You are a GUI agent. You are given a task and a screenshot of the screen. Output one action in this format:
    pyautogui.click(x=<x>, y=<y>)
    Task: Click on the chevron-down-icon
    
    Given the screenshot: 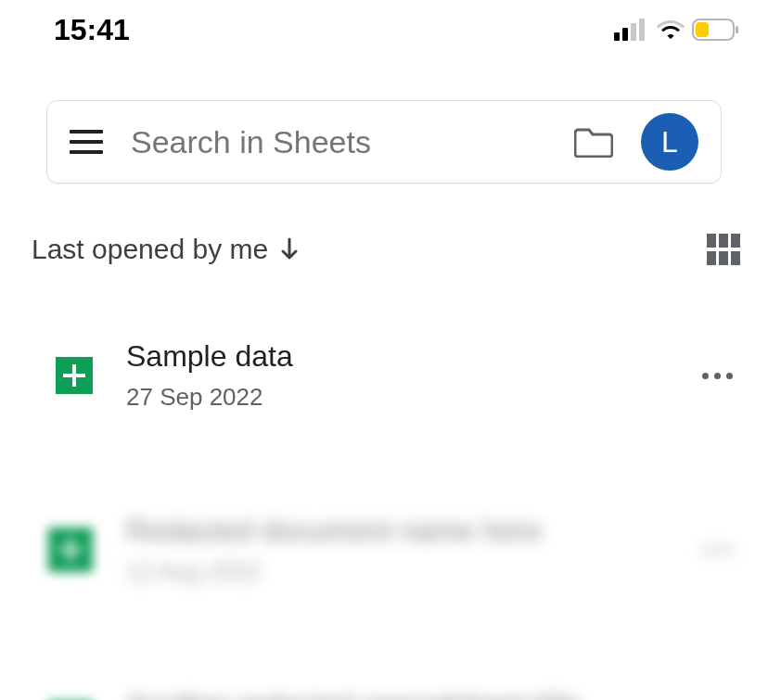 What is the action you would take?
    pyautogui.click(x=289, y=249)
    